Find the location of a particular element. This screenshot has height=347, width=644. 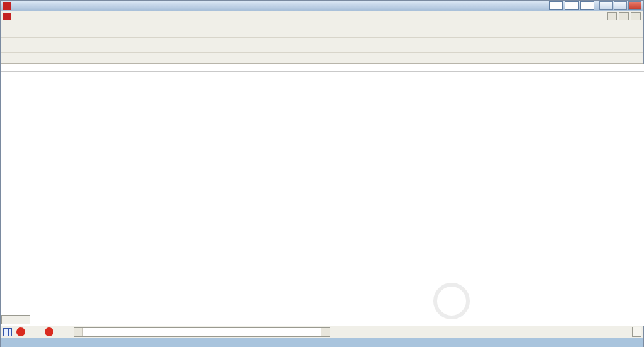

menu-bar is located at coordinates (322, 16).